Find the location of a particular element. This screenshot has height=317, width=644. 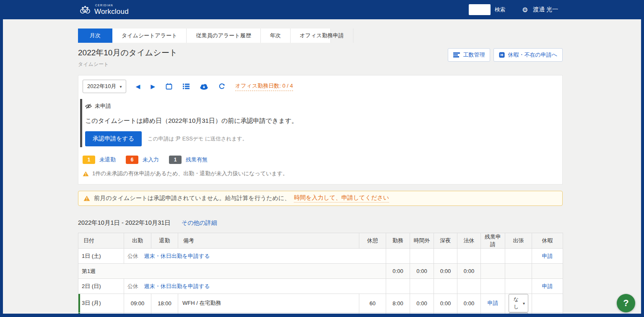

col-break: 休憩 is located at coordinates (373, 241).